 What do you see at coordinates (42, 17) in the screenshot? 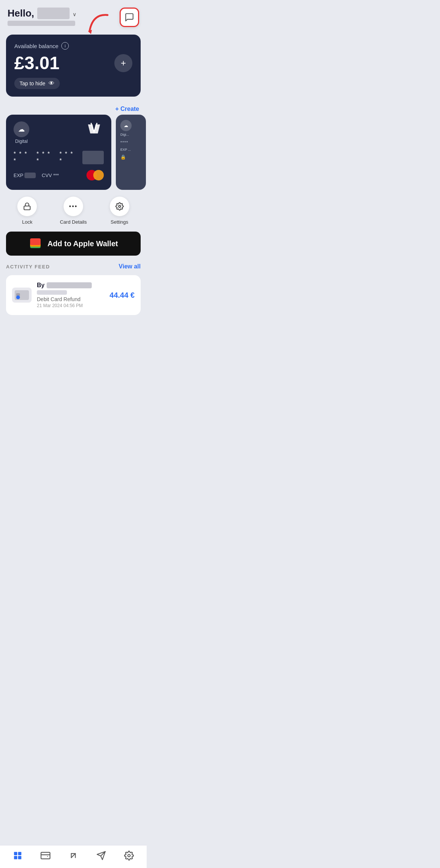
I see `greeting-section: Hello, ∨` at bounding box center [42, 17].